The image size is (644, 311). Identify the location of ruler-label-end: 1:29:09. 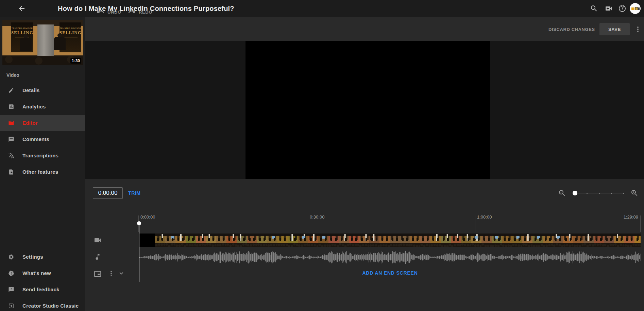
(627, 217).